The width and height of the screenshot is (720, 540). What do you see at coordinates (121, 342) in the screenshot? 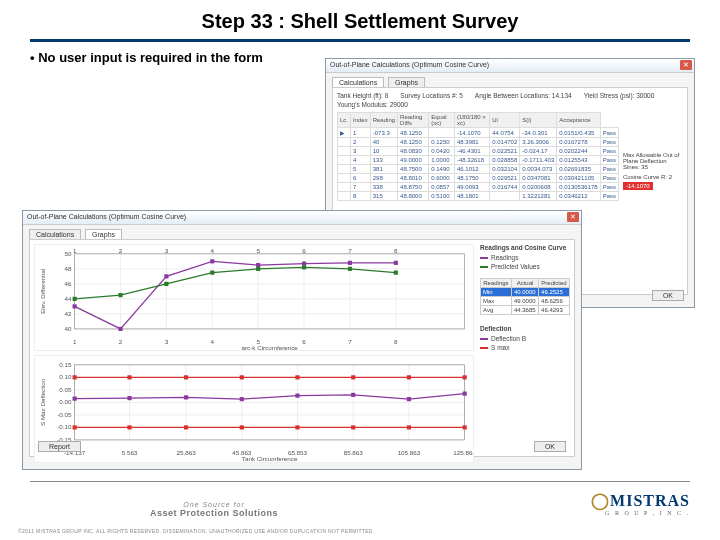
I see `svg-text: 2` at bounding box center [121, 342].